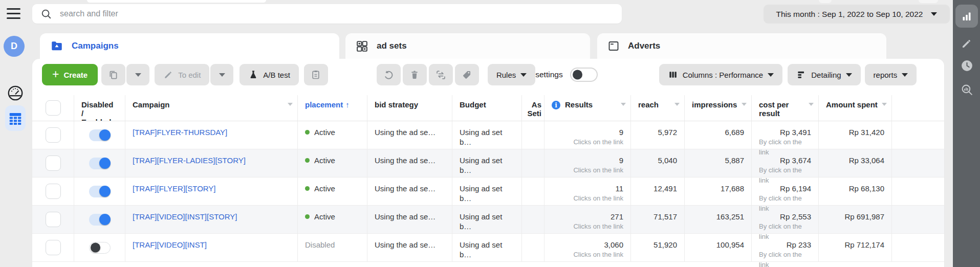 Image resolution: width=980 pixels, height=267 pixels. What do you see at coordinates (316, 75) in the screenshot?
I see `clipboard-button` at bounding box center [316, 75].